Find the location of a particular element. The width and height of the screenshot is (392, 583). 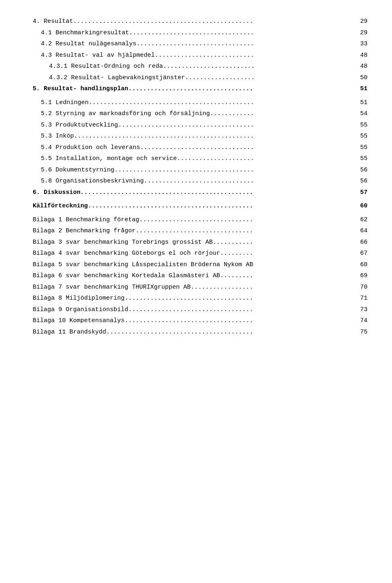

toc-entry-page: 75 is located at coordinates (364, 332).